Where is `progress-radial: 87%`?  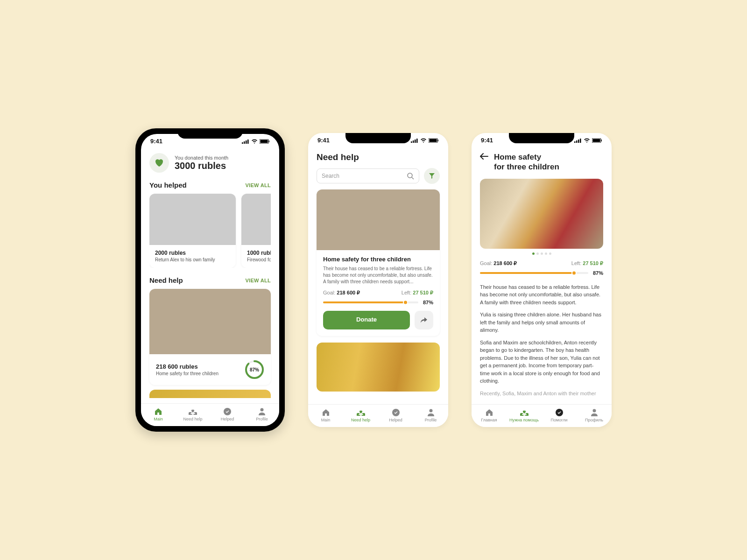 progress-radial: 87% is located at coordinates (254, 370).